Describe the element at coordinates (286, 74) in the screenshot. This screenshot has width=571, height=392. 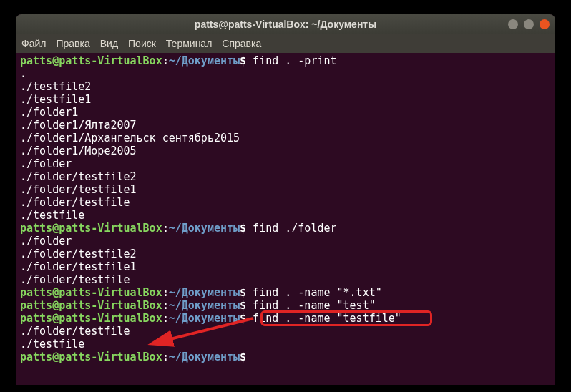
I see `output-line: .` at that location.